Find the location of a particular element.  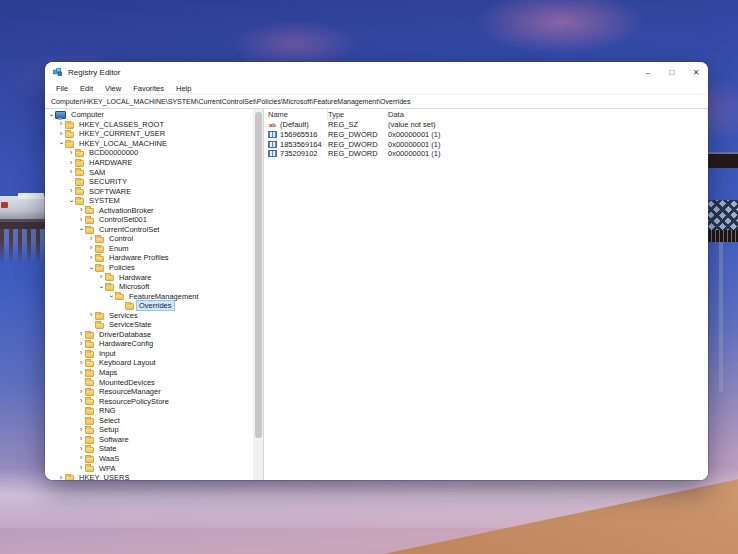

tree-label: HKEY_LOCAL_MACHINE is located at coordinates (123, 144).